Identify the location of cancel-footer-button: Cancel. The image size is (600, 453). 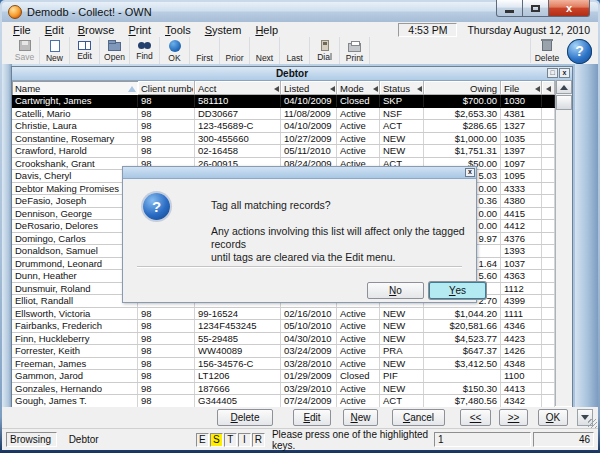
(418, 418).